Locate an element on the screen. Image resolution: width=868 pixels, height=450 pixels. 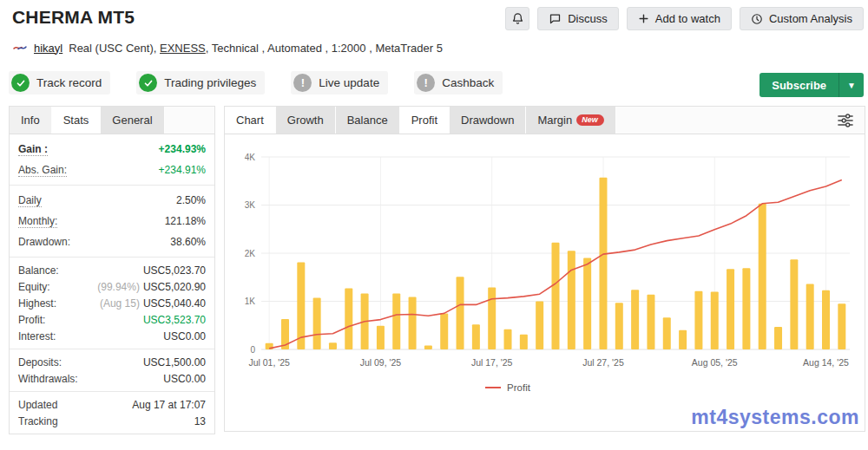
stat-row-tracking: Tracking 13 is located at coordinates (112, 421).